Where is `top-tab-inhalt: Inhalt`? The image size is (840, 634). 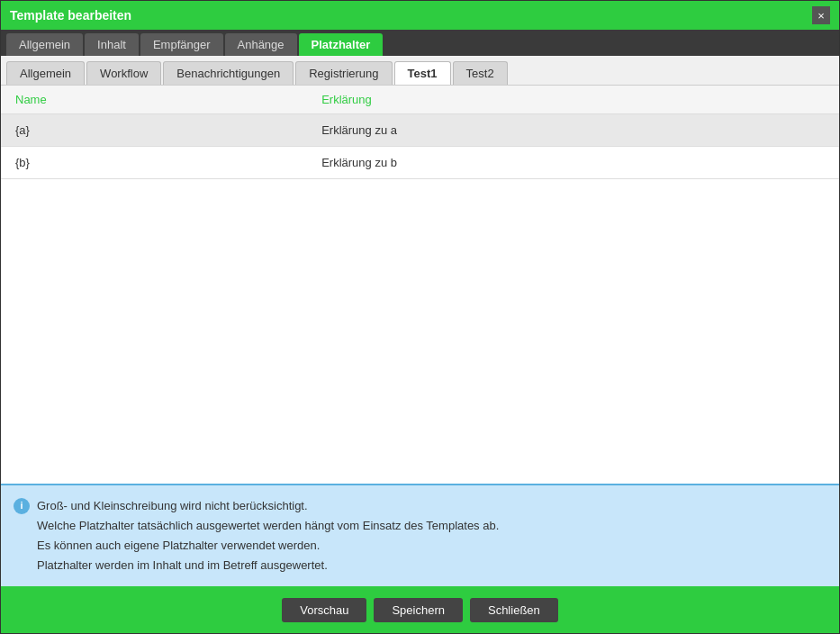 top-tab-inhalt: Inhalt is located at coordinates (112, 45).